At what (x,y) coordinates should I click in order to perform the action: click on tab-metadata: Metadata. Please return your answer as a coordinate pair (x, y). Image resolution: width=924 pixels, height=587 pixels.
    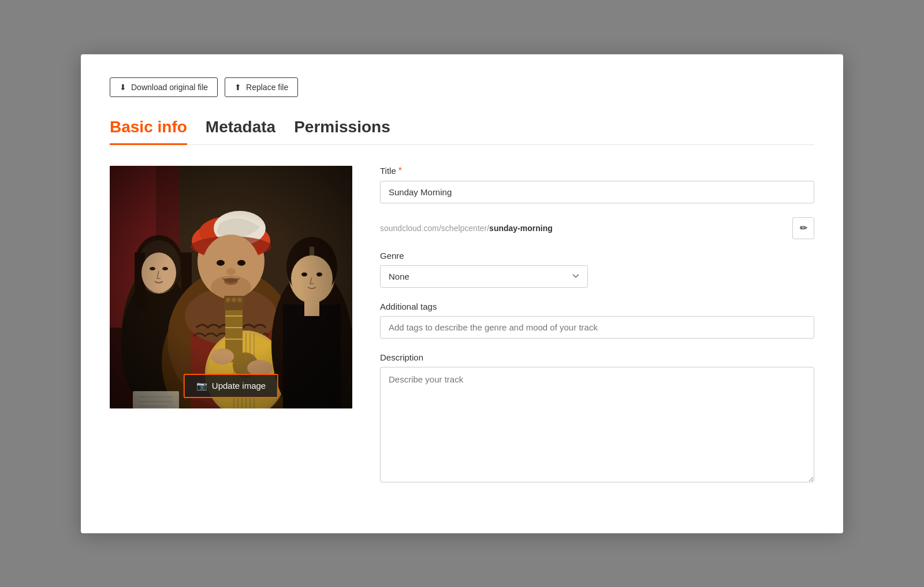
    Looking at the image, I should click on (240, 132).